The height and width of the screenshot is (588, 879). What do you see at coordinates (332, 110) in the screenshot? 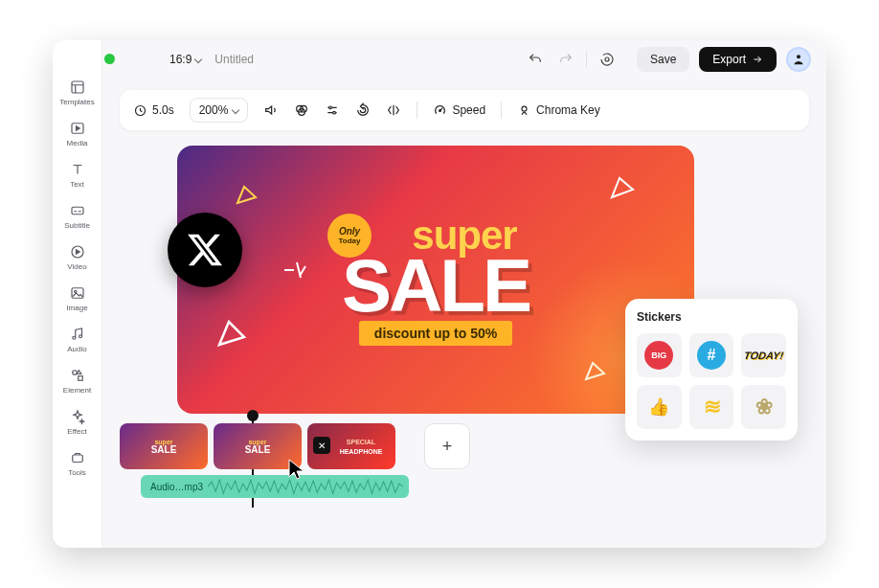
I see `adjust-icon` at bounding box center [332, 110].